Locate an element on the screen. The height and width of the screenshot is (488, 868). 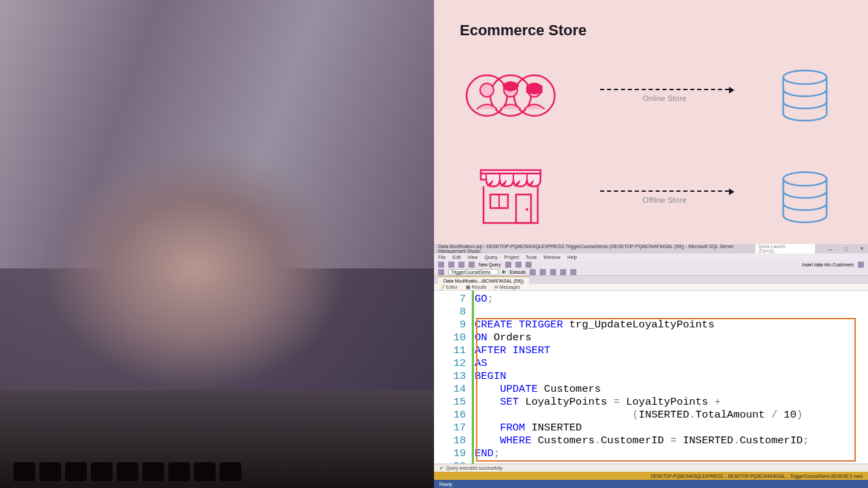
toolbar-text: Insert data into Customers is located at coordinates (828, 264).